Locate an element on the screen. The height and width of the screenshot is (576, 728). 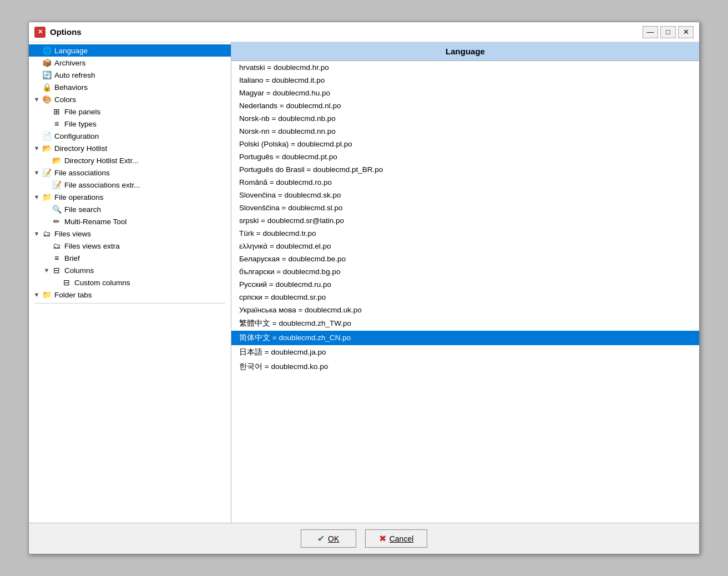
lang-item: 繁體中文 = doublecmd.zh_TW.po is located at coordinates (465, 324).